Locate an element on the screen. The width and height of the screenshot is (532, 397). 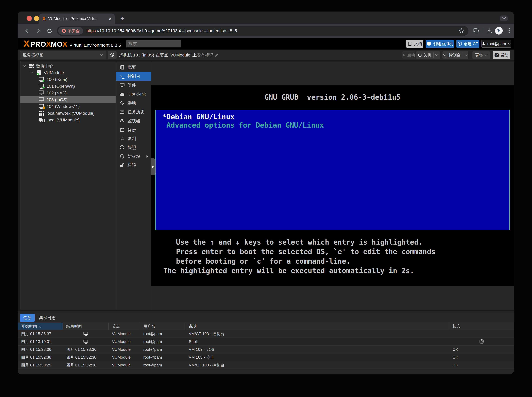
tree-item-vm-102: 102 (NAS) is located at coordinates (68, 93).